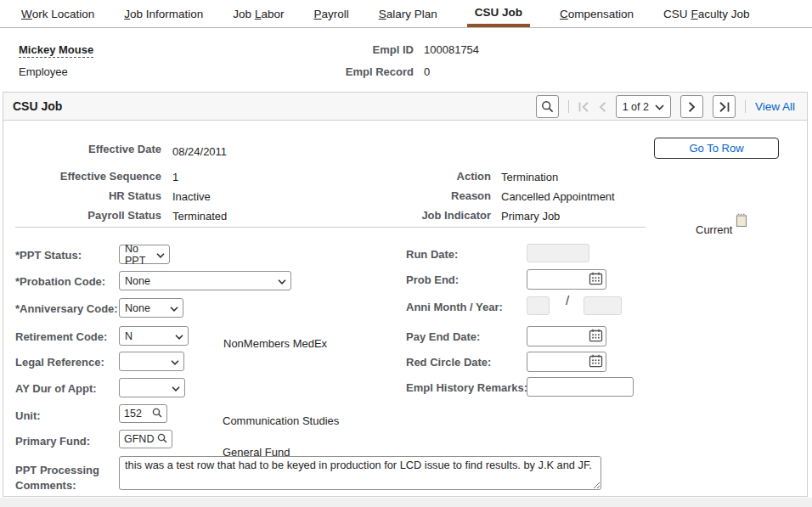 This screenshot has height=507, width=812. I want to click on empl-record-label: Empl Record, so click(369, 71).